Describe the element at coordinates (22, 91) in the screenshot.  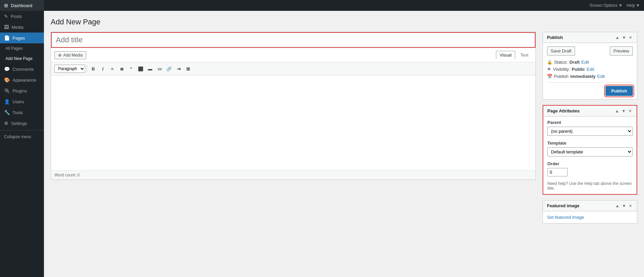
I see `sidebar-item-plugins: 🔌 Plugins` at that location.